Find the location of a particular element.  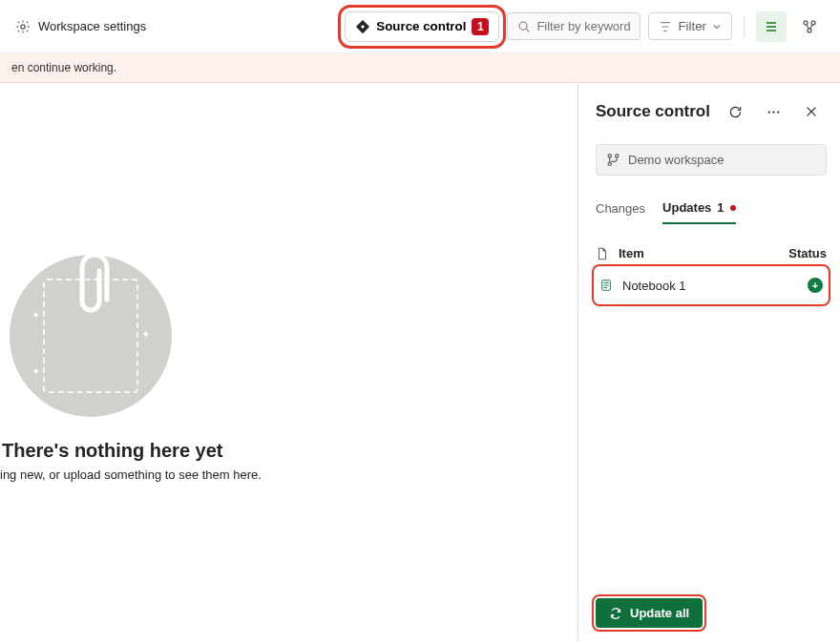

tab-changes-label: Changes is located at coordinates (620, 208).